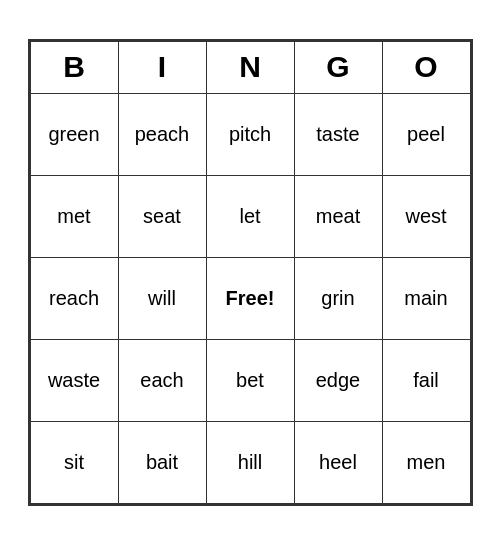 This screenshot has height=544, width=500. Describe the element at coordinates (250, 216) in the screenshot. I see `table-cell: let` at that location.